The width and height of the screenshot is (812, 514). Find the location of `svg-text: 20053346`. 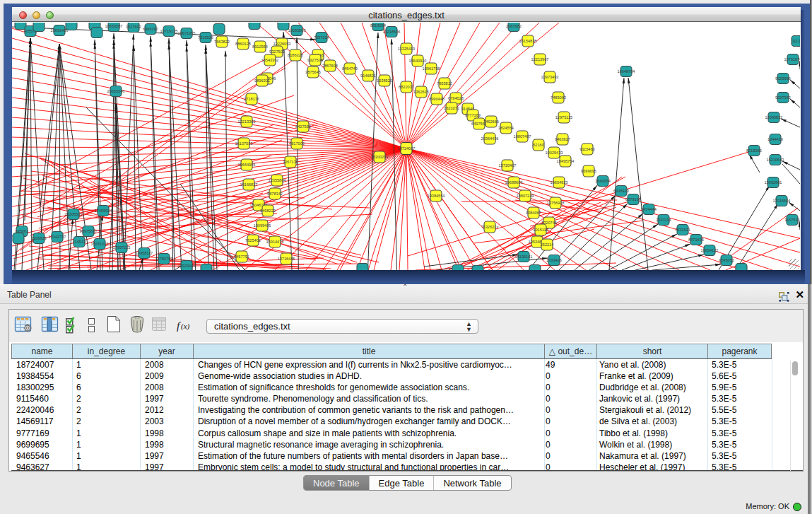

svg-text: 20053346 is located at coordinates (116, 91).